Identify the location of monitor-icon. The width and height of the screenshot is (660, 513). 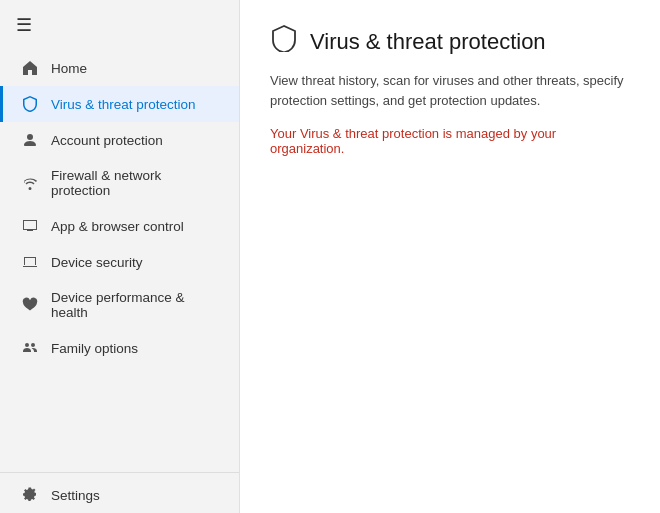
(30, 226).